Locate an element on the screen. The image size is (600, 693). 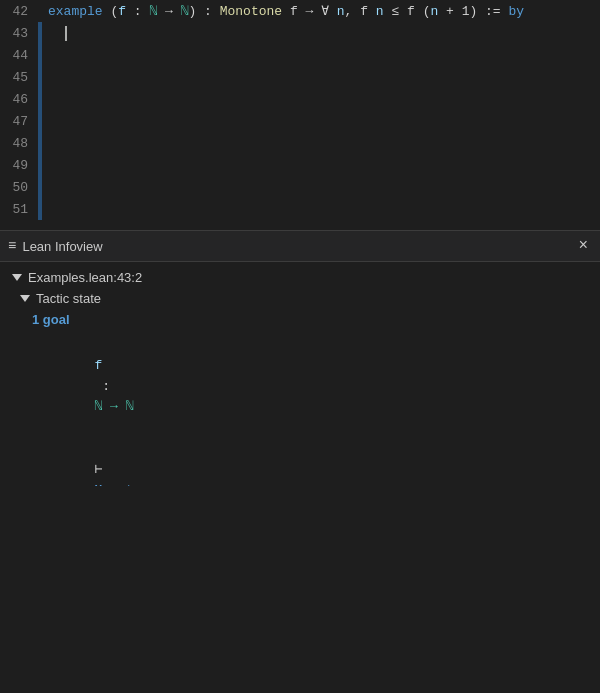
code-line-43: 43 is located at coordinates (300, 33).